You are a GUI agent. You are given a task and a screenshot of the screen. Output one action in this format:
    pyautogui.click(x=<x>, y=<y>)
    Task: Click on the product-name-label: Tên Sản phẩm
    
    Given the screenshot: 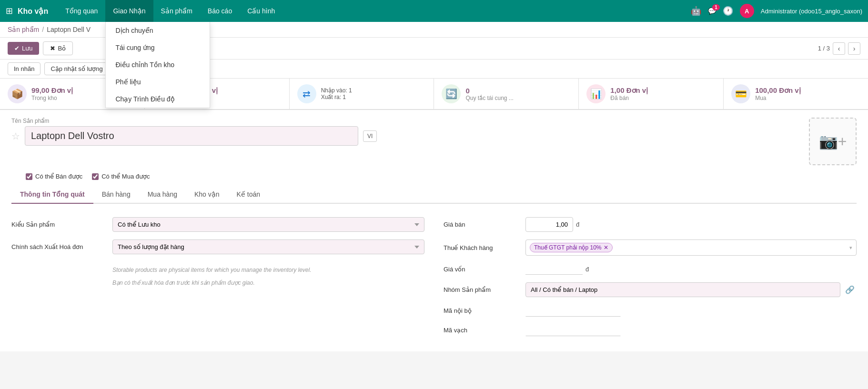 What is the action you would take?
    pyautogui.click(x=406, y=121)
    